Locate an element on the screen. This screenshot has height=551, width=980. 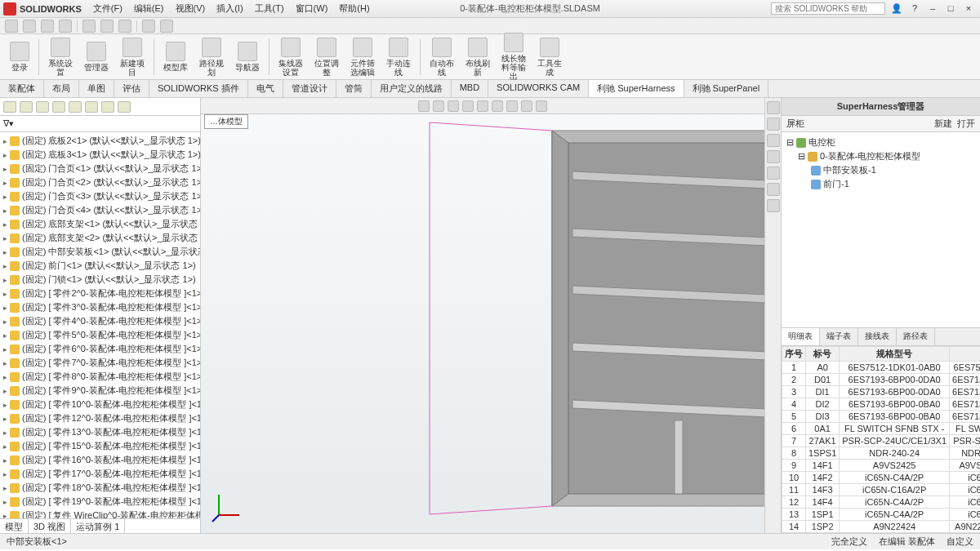
config-tab-icon is located at coordinates (42, 107).